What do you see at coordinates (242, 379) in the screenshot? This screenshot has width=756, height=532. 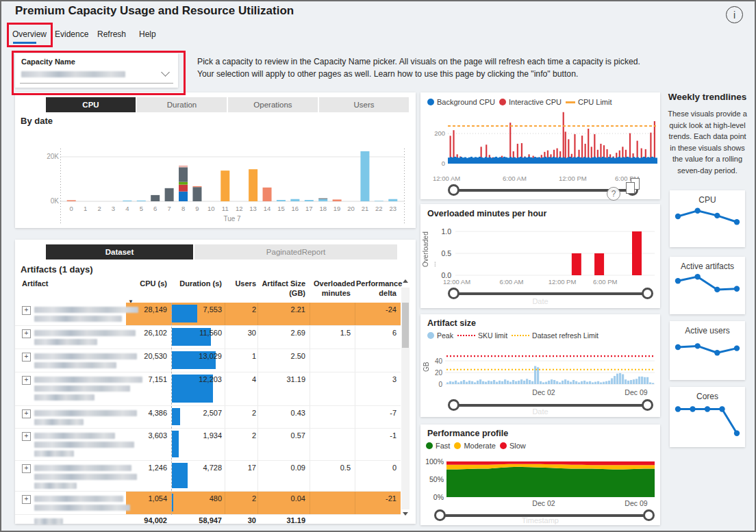 I see `cell-users: 4` at bounding box center [242, 379].